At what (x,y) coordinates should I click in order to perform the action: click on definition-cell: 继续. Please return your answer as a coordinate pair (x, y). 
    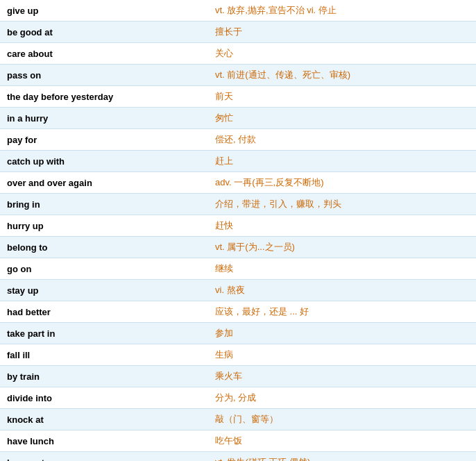
    Looking at the image, I should click on (342, 269).